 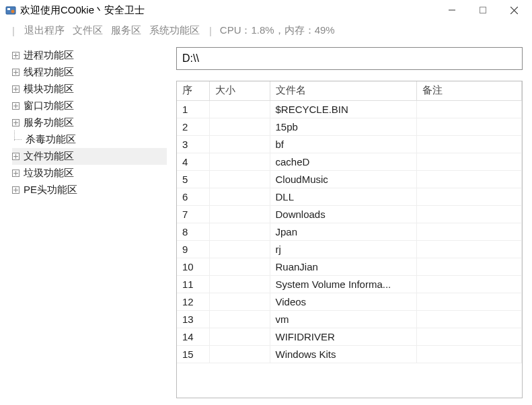 What do you see at coordinates (350, 59) in the screenshot?
I see `path-input` at bounding box center [350, 59].